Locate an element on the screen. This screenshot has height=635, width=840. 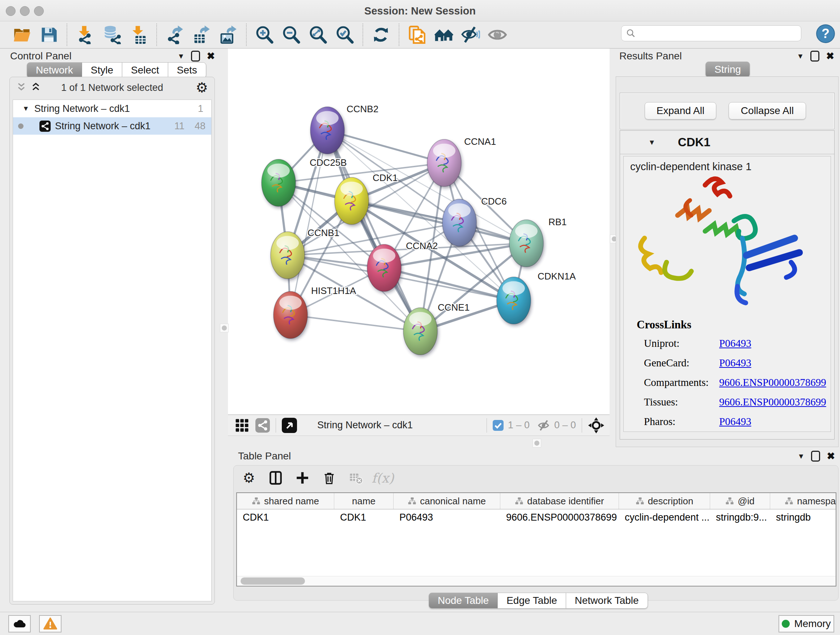
zoom-in-icon is located at coordinates (264, 35).